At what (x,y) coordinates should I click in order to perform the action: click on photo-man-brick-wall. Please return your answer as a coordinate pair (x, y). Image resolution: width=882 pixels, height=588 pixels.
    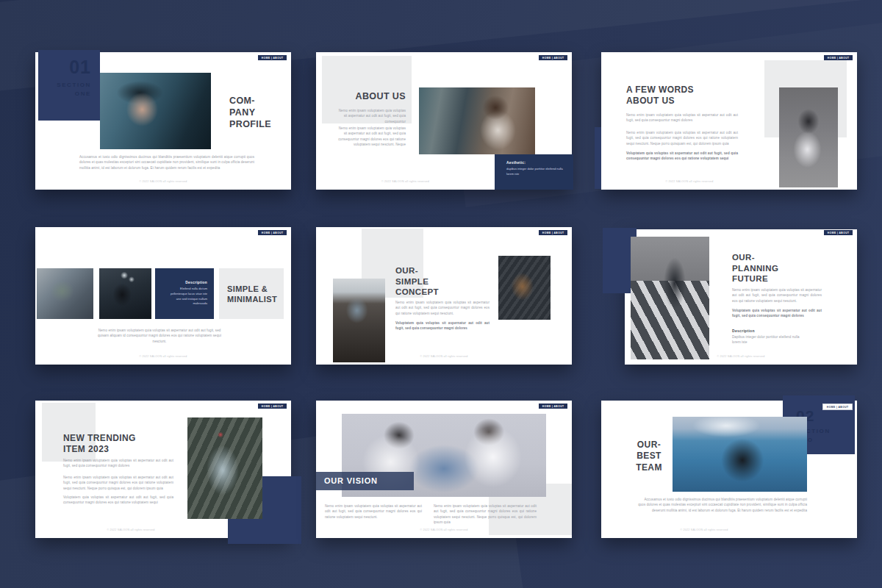
    Looking at the image, I should click on (359, 320).